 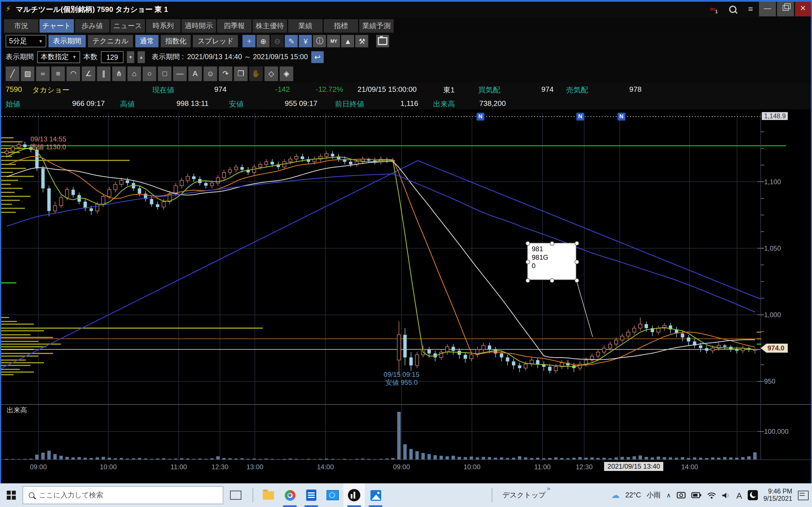 What do you see at coordinates (333, 495) in the screenshot?
I see `taskbar-app-remote-viewer` at bounding box center [333, 495].